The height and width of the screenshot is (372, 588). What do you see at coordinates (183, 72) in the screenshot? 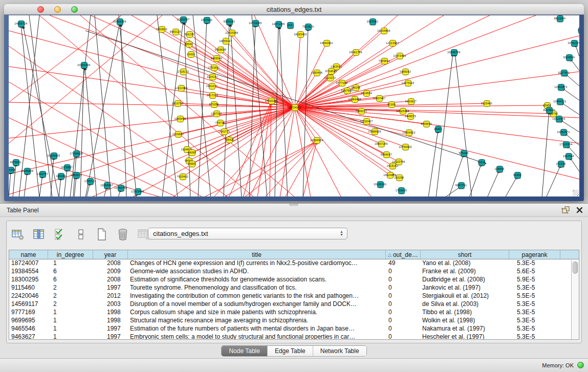
I see `network-node: 2718170` at bounding box center [183, 72].